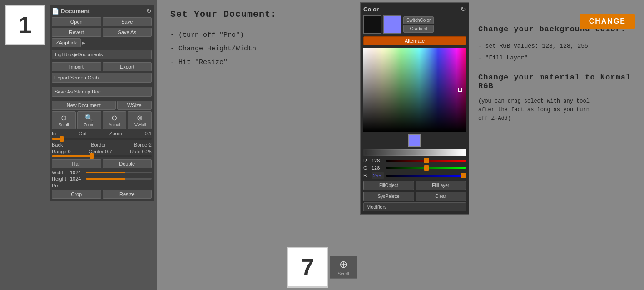 This screenshot has height=290, width=644. I want to click on actual-icon: ⊙, so click(114, 118).